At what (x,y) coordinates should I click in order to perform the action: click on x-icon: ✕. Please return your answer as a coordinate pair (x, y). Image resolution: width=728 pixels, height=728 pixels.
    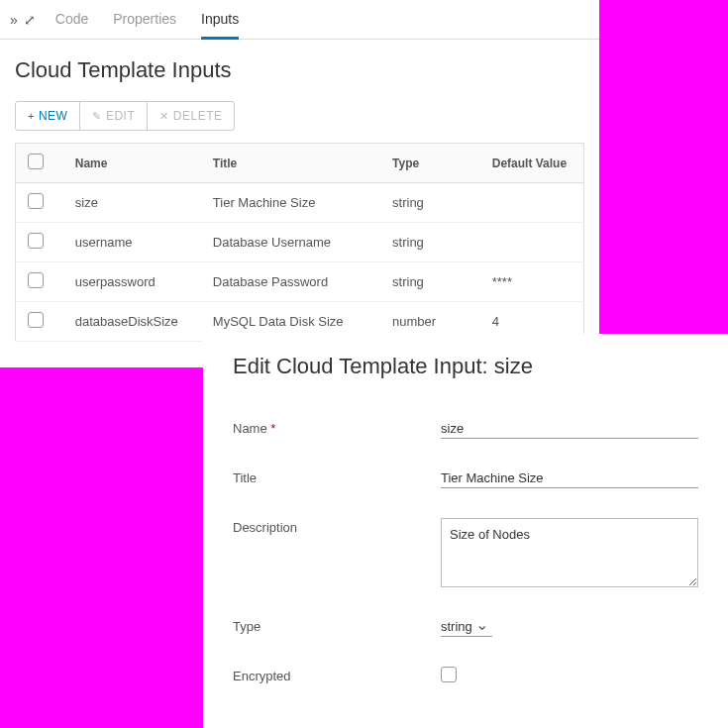
    Looking at the image, I should click on (164, 117).